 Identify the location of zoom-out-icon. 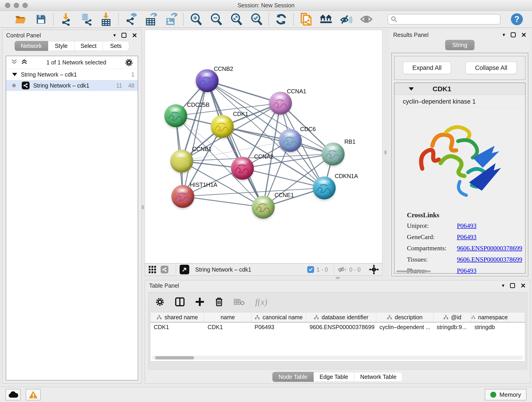
(216, 19).